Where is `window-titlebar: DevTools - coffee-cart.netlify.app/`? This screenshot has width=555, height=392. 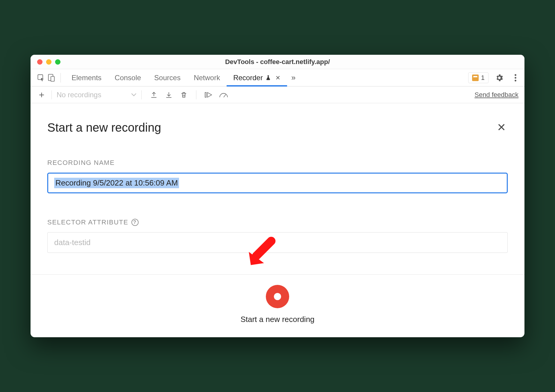
window-titlebar: DevTools - coffee-cart.netlify.app/ is located at coordinates (278, 62).